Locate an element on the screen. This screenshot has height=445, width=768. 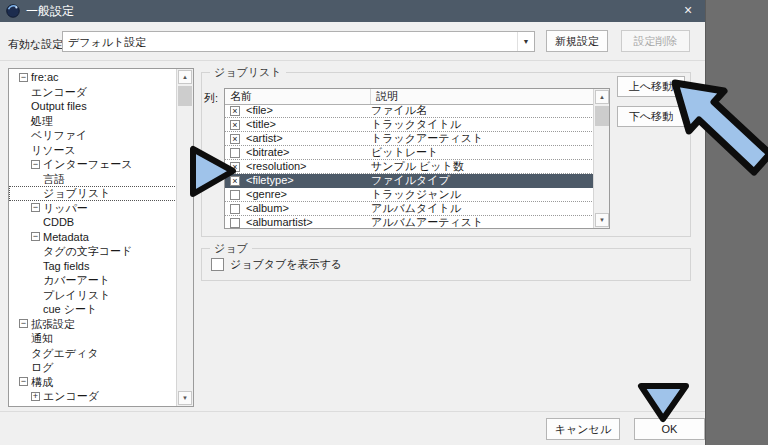
tree-item-label: ベリファイ is located at coordinates (59, 136).